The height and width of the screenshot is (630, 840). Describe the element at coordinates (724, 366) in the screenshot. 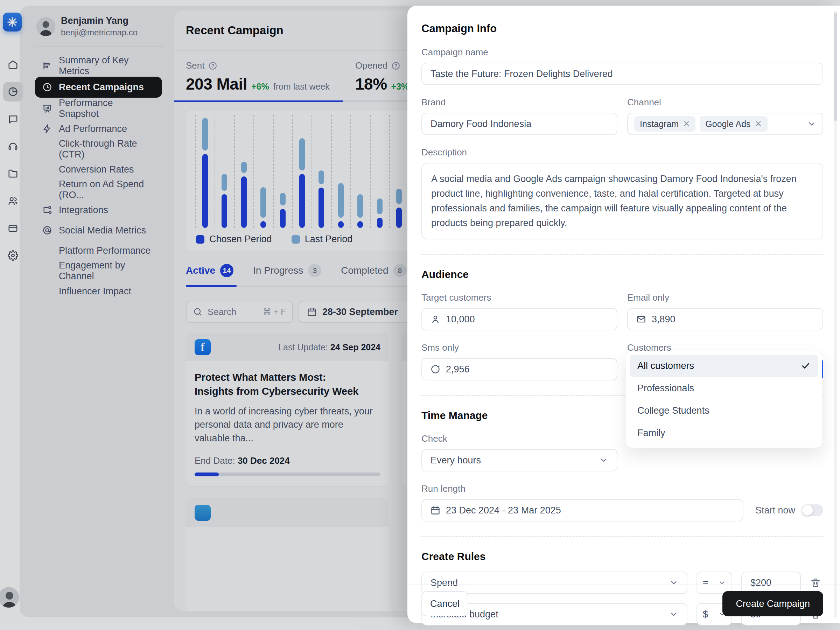

I see `dropdown-option-all-customers: All customers` at that location.